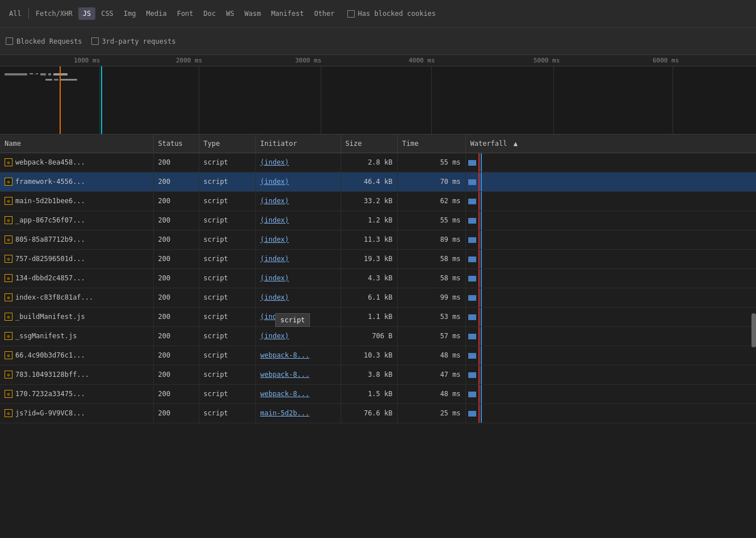 This screenshot has height=538, width=756. I want to click on ruler-2000ms: 2000 ms, so click(189, 60).